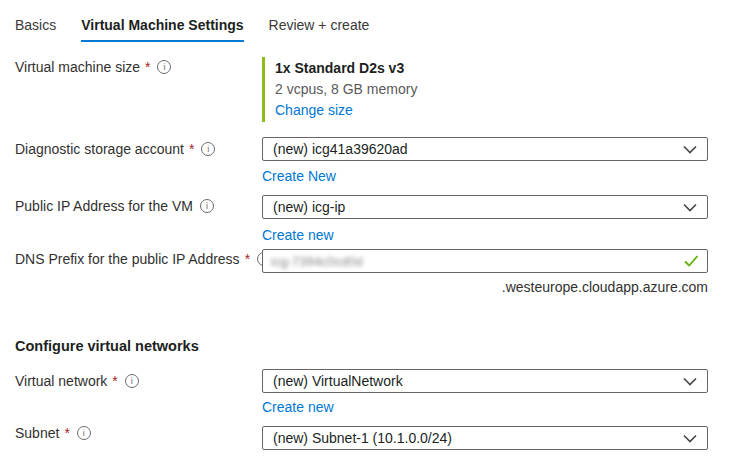  I want to click on diagnostic-storage-label-text: Diagnostic storage account, so click(100, 149).